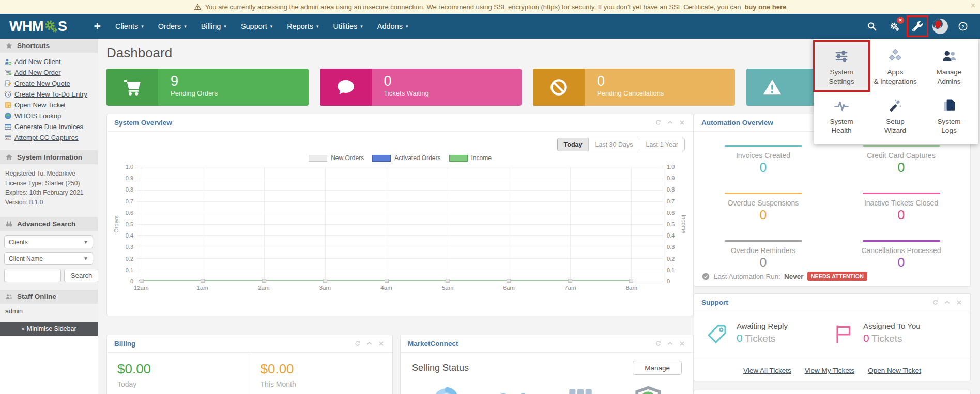 The height and width of the screenshot is (394, 980). What do you see at coordinates (194, 93) in the screenshot?
I see `card-label: Pending Orders` at bounding box center [194, 93].